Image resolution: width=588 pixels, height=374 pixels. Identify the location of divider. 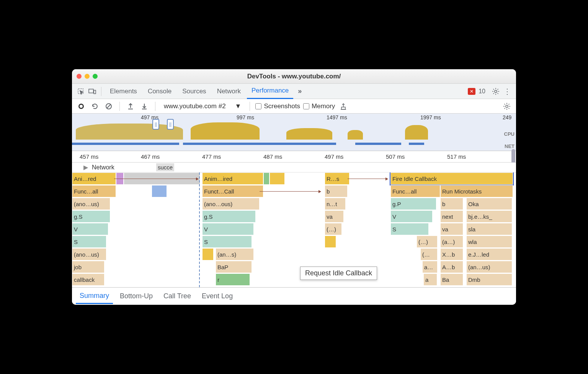
(250, 106).